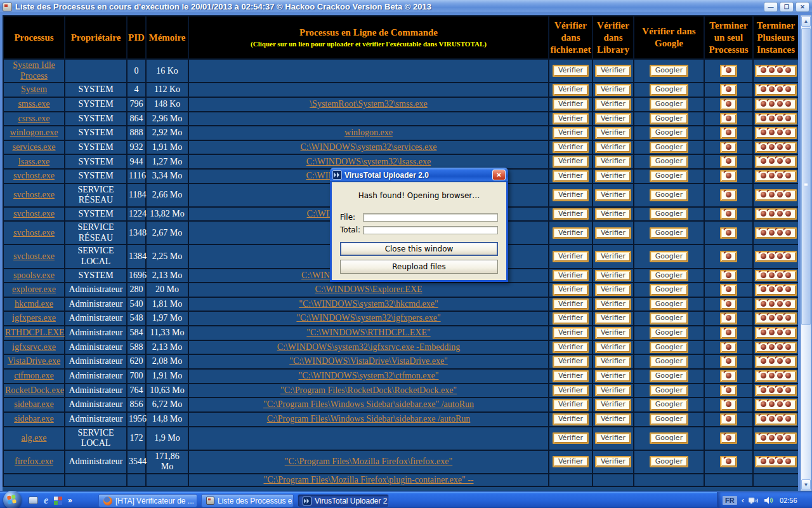 This screenshot has height=508, width=812. What do you see at coordinates (34, 361) in the screenshot?
I see `process-link: VistaDrive.exe` at bounding box center [34, 361].